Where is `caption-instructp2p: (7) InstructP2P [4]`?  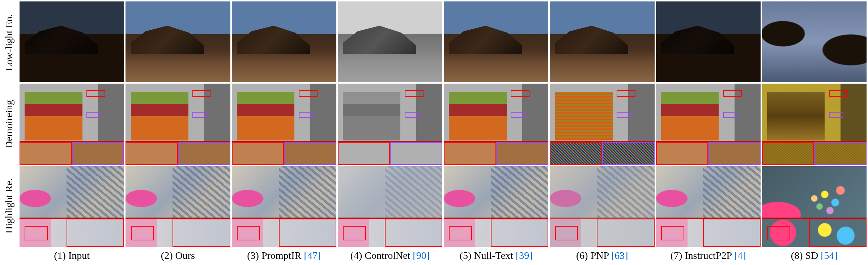 caption-instructp2p: (7) InstructP2P [4] is located at coordinates (708, 257).